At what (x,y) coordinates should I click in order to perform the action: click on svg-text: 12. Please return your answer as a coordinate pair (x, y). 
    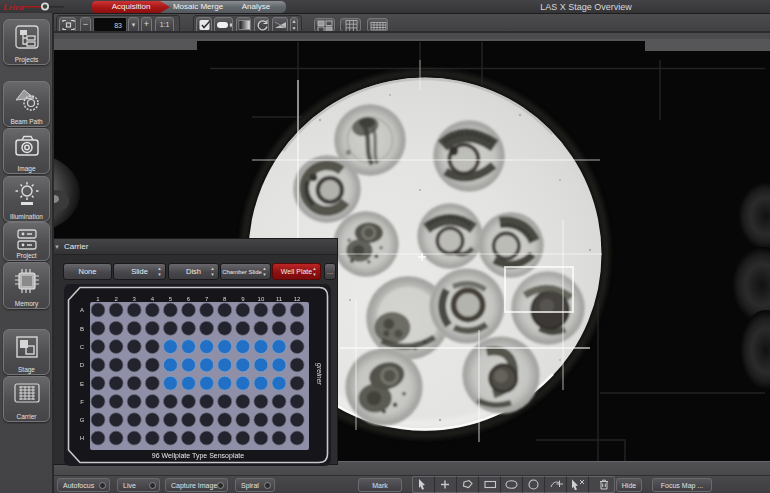
    Looking at the image, I should click on (298, 299).